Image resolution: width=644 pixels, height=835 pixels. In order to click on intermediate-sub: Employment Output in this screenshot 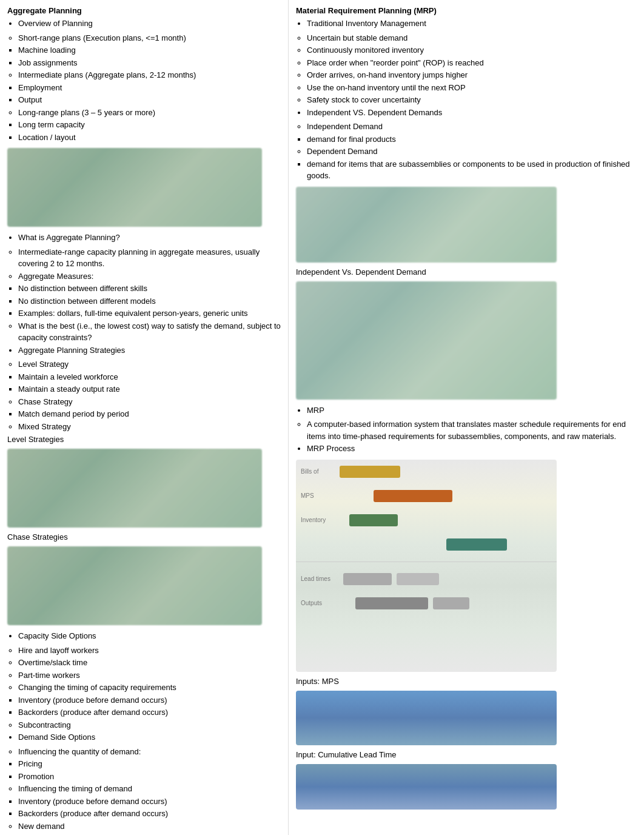, I will do `click(149, 94)`.